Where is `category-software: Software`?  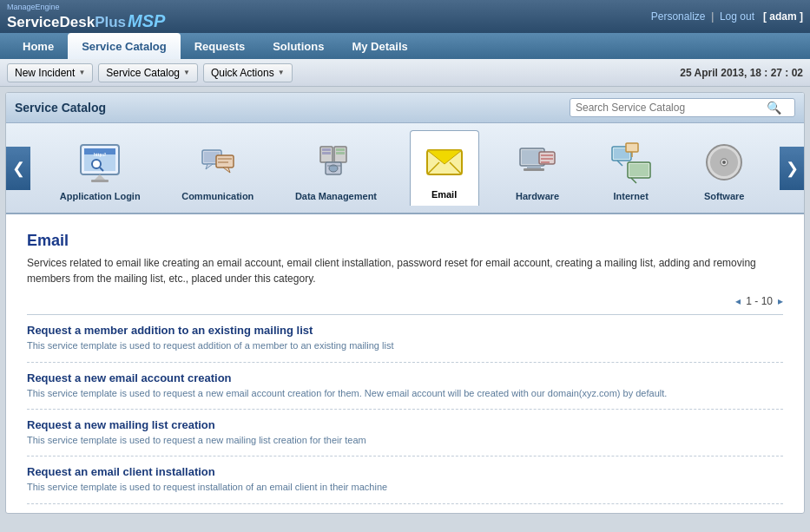 category-software: Software is located at coordinates (724, 169).